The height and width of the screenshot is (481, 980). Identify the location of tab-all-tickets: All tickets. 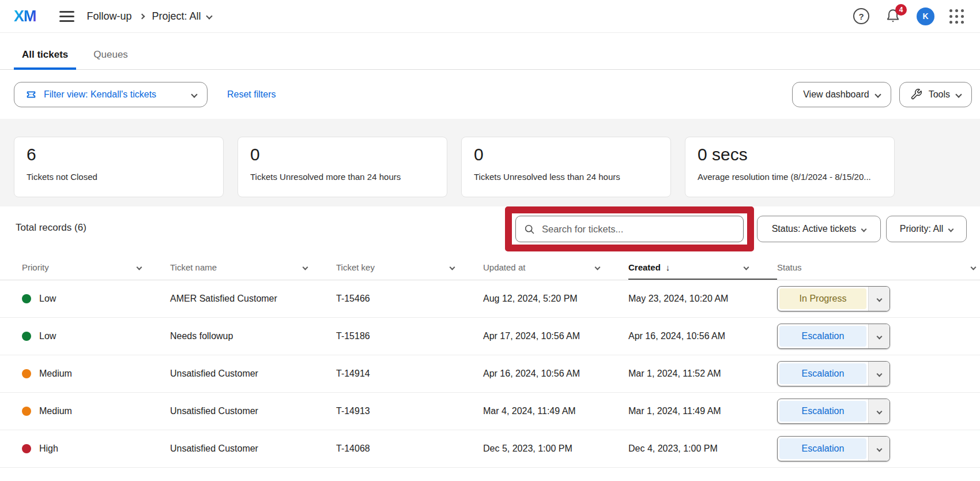
(45, 59).